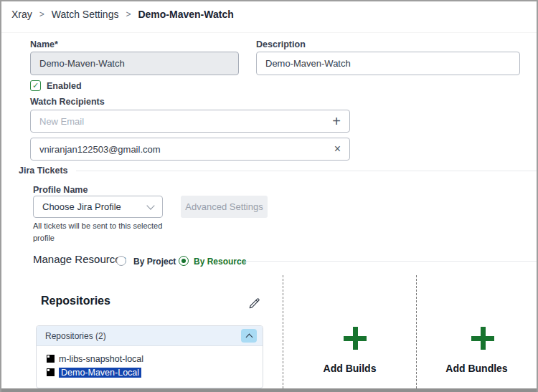  I want to click on chevron-up-icon, so click(249, 337).